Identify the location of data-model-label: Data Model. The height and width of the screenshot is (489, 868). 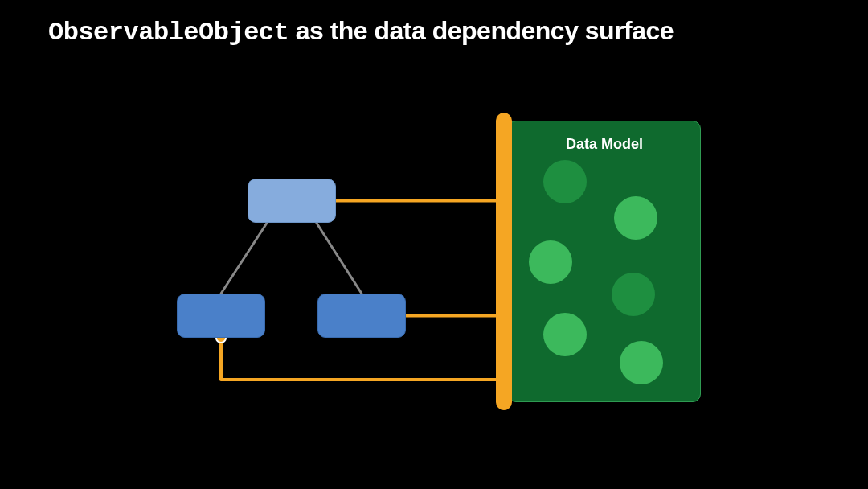
(604, 145).